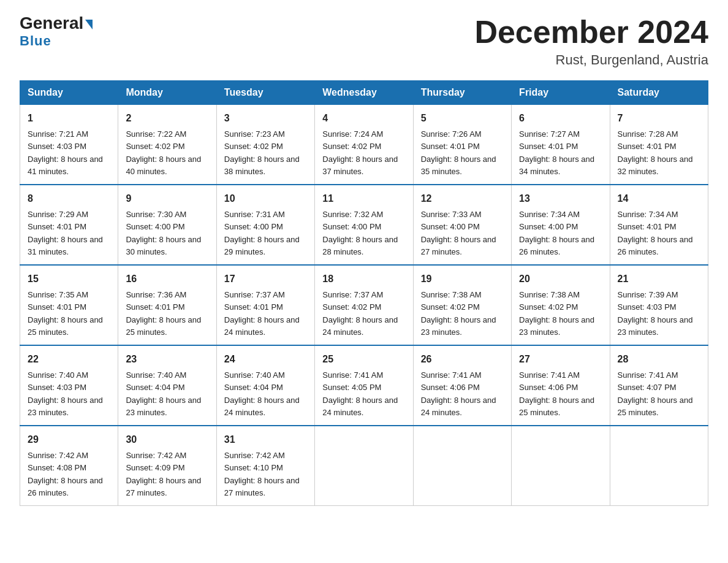 The height and width of the screenshot is (563, 728). I want to click on calendar-week-row: 1 Sunrise: 7:21 AMSunset: 4:03 PMDayligh…, so click(364, 145).